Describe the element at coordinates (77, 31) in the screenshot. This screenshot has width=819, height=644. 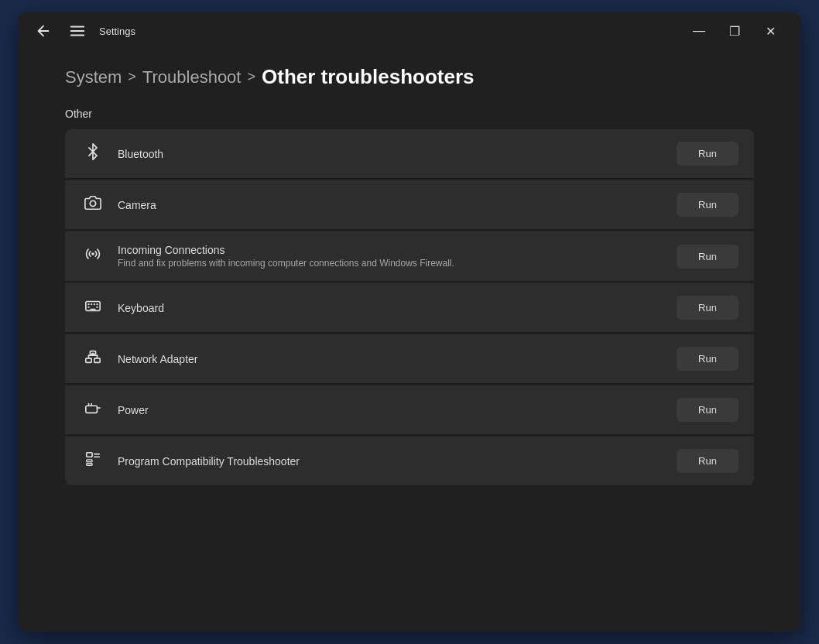
I see `hamburger-button` at that location.